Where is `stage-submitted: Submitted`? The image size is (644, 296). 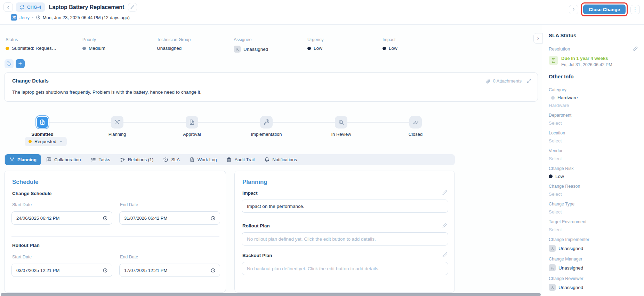 stage-submitted: Submitted is located at coordinates (42, 126).